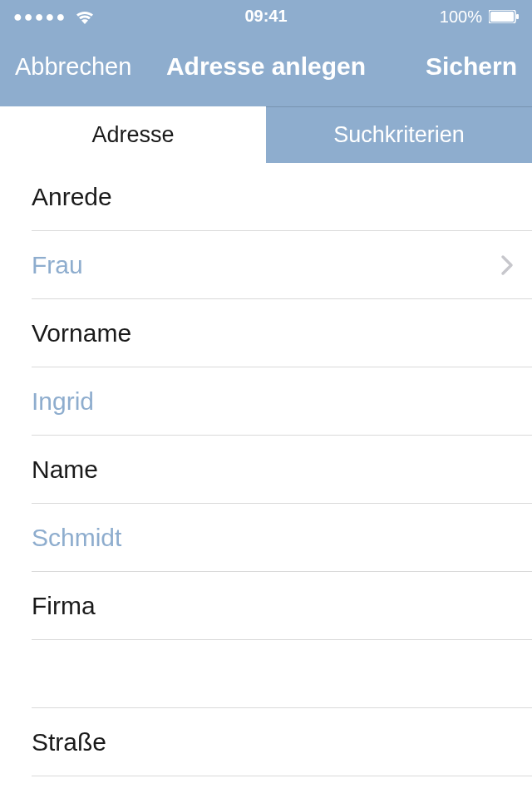 The image size is (532, 798). What do you see at coordinates (507, 265) in the screenshot?
I see `chevron-right-icon` at bounding box center [507, 265].